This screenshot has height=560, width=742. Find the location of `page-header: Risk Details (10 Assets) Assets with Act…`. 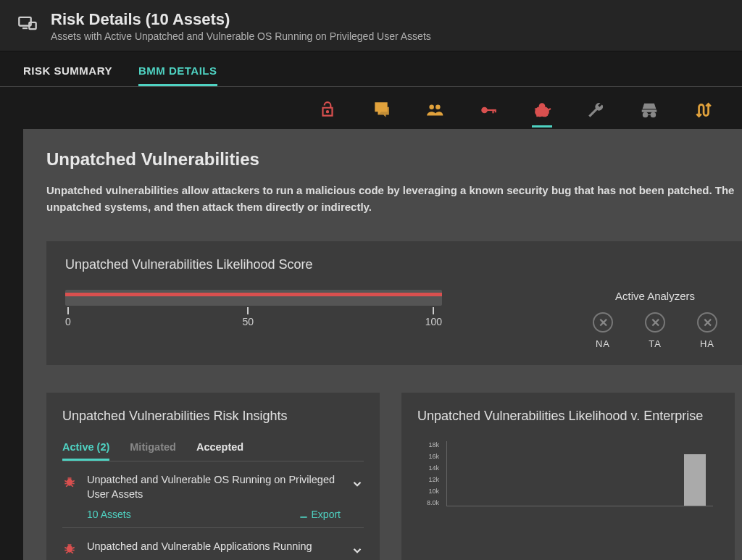

page-header: Risk Details (10 Assets) Assets with Act… is located at coordinates (371, 26).